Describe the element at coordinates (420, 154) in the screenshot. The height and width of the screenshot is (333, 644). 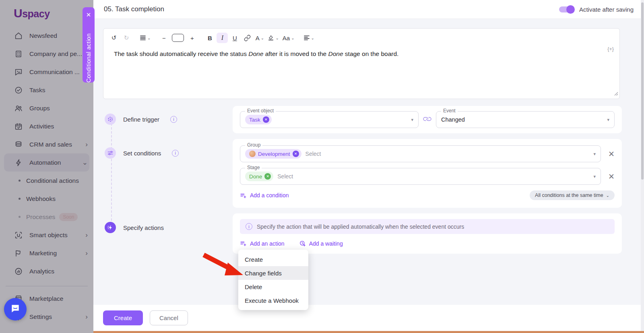
I see `group-select: Group Development ✕ Select ▾` at that location.